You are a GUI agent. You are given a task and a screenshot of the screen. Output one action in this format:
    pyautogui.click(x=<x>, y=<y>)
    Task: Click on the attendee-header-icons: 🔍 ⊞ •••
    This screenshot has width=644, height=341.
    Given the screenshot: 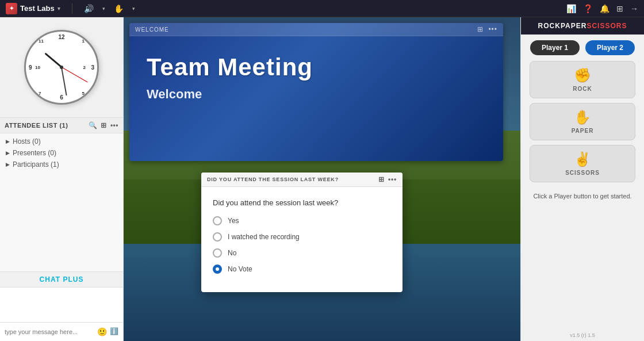 What is the action you would take?
    pyautogui.click(x=103, y=125)
    